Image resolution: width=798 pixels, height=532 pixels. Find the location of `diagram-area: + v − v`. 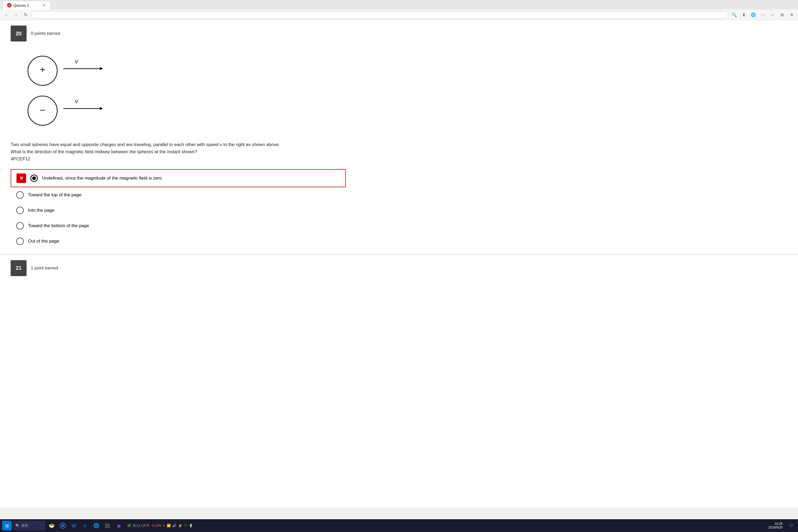

diagram-area: + v − v is located at coordinates (178, 90).